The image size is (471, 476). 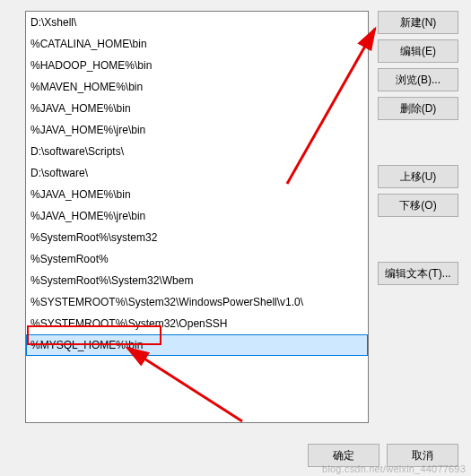 I want to click on list-item: %SYSTEMROOT%\System32\WindowsPowerShell\…, so click(x=197, y=302).